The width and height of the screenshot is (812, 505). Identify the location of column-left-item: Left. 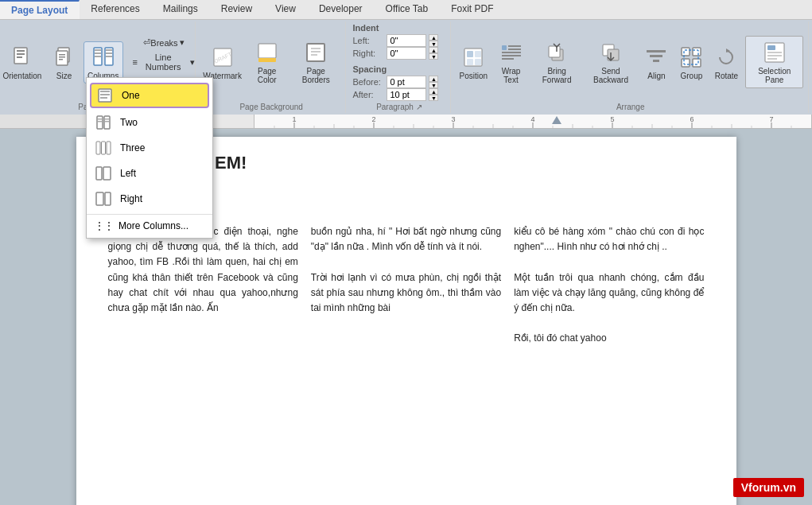
(150, 173).